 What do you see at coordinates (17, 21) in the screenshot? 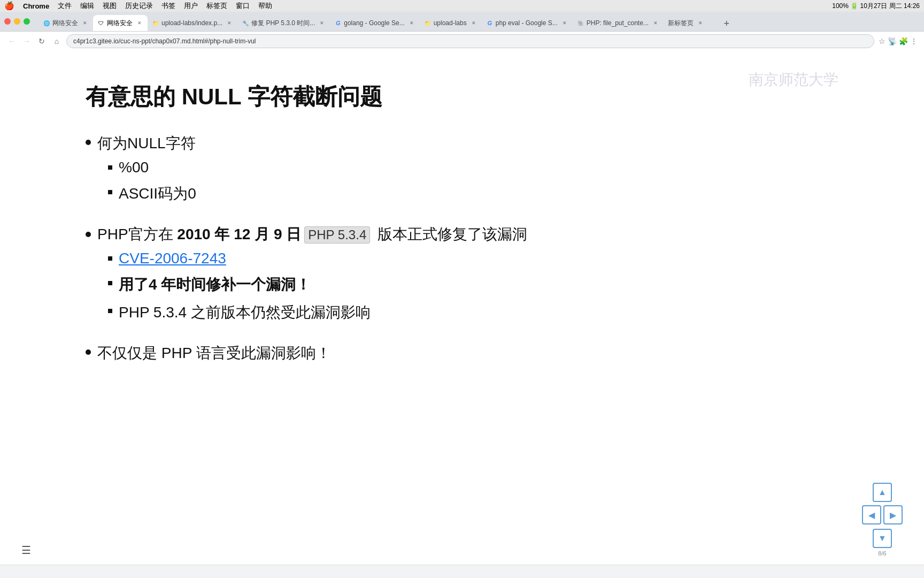
I see `minimize-button` at bounding box center [17, 21].